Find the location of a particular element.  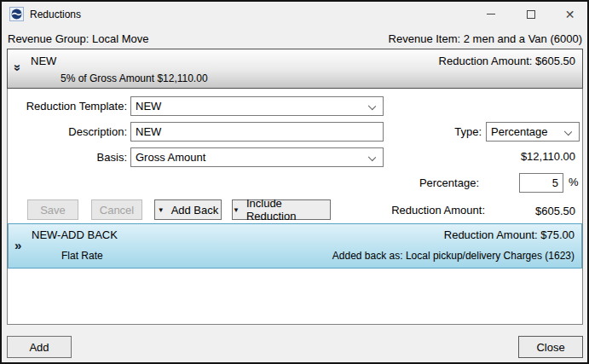

minimize-button is located at coordinates (491, 14).